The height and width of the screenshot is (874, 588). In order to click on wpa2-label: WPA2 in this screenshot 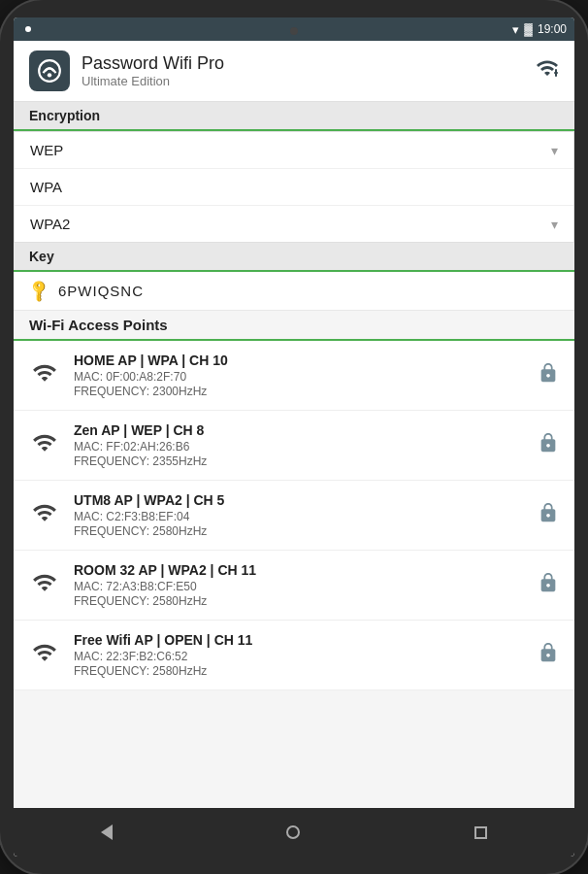, I will do `click(50, 223)`.